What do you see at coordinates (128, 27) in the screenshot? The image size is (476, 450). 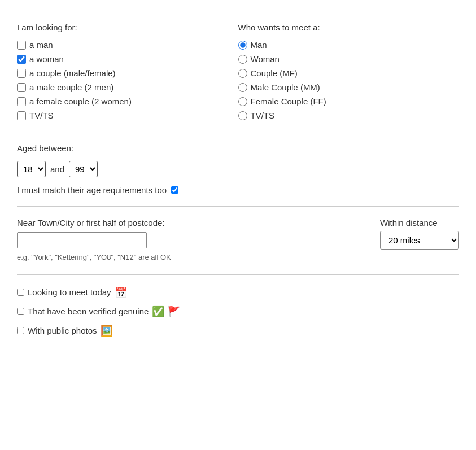 I see `looking-for-title: I am looking for:` at bounding box center [128, 27].